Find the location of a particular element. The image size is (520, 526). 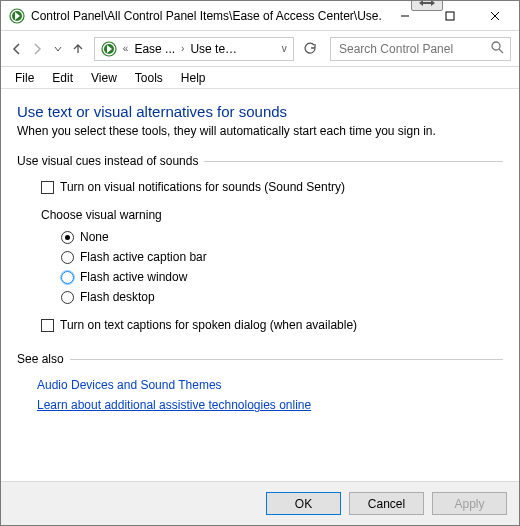

radio-label: Flash desktop is located at coordinates (118, 297).